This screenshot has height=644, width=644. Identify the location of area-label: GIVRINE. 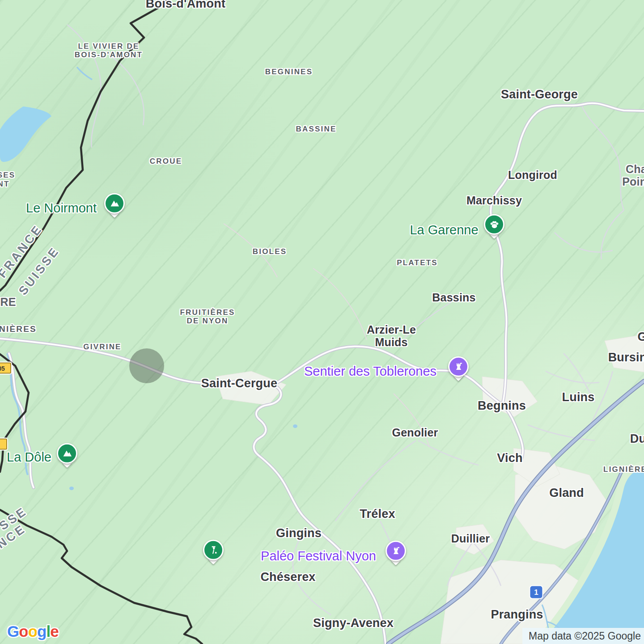
(102, 347).